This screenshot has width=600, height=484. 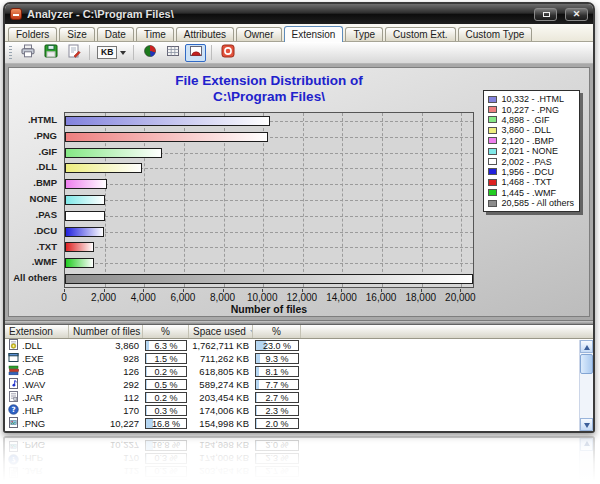 What do you see at coordinates (276, 385) in the screenshot?
I see `percent-value: 7.7 %` at bounding box center [276, 385].